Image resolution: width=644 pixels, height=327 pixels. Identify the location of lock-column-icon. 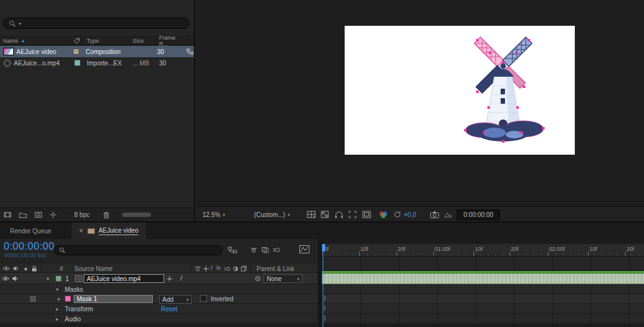
(34, 269).